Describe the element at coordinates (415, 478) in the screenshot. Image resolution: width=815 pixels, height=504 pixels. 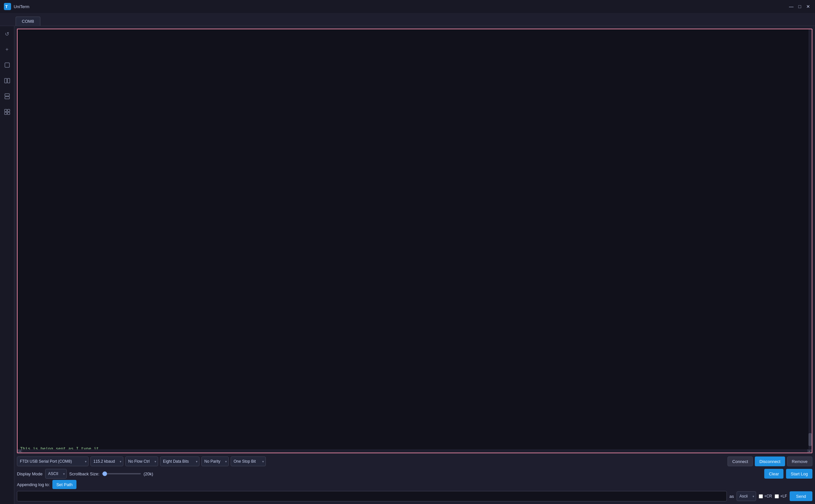
I see `bottom-controls: FTDI USB Serial Port (COM8) 115.2 kbaud …` at that location.